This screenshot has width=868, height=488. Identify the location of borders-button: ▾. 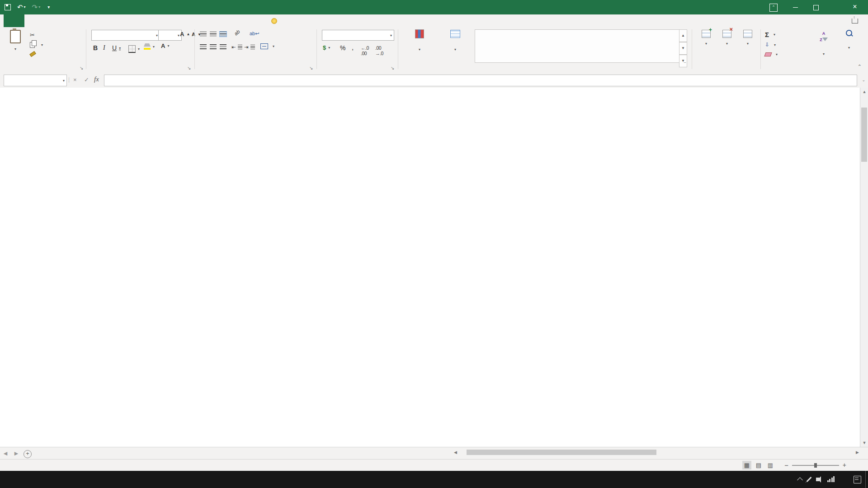
(134, 49).